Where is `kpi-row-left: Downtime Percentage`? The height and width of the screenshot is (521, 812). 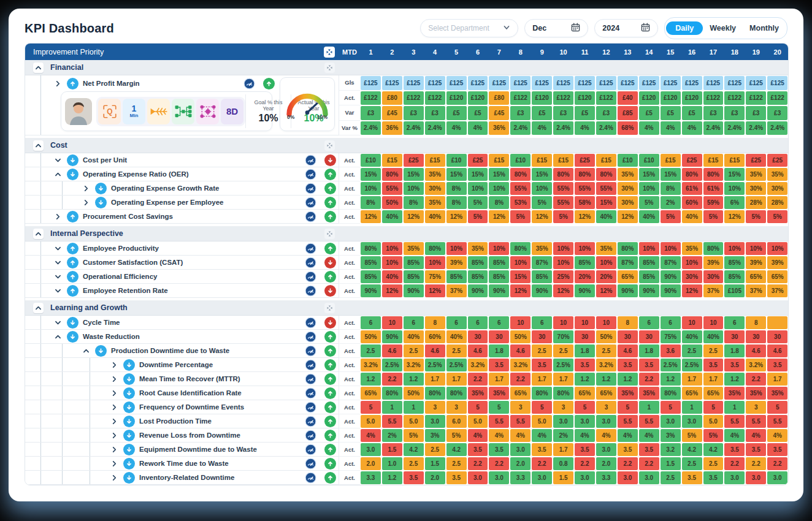
kpi-row-left: Downtime Percentage is located at coordinates (182, 365).